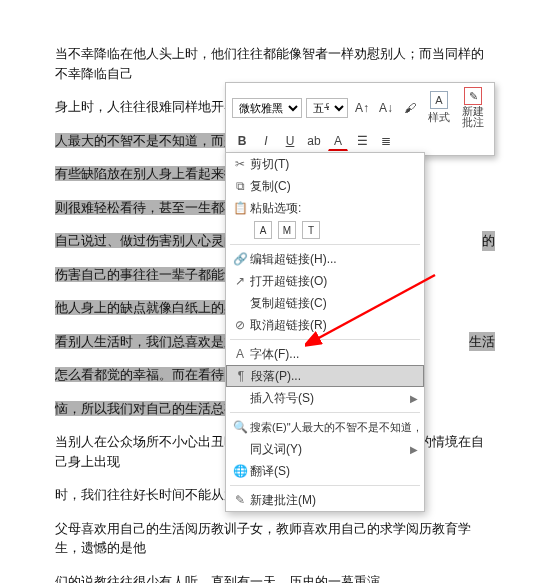  What do you see at coordinates (488, 241) in the screenshot?
I see `selected-text: 的` at bounding box center [488, 241].